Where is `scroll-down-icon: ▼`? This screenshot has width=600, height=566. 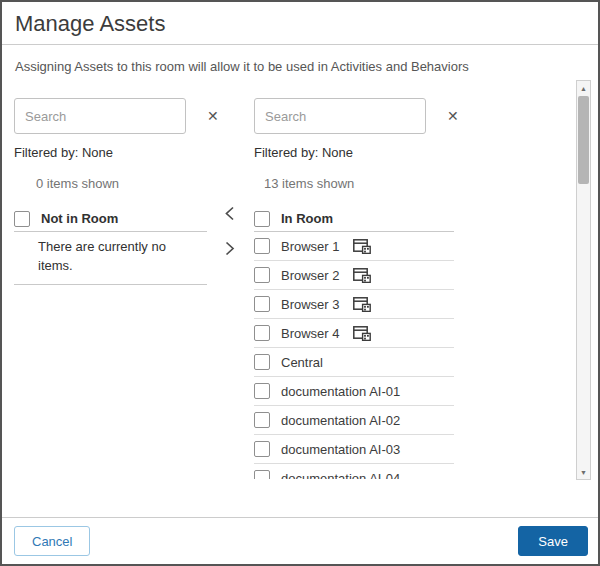 scroll-down-icon: ▼ is located at coordinates (584, 472).